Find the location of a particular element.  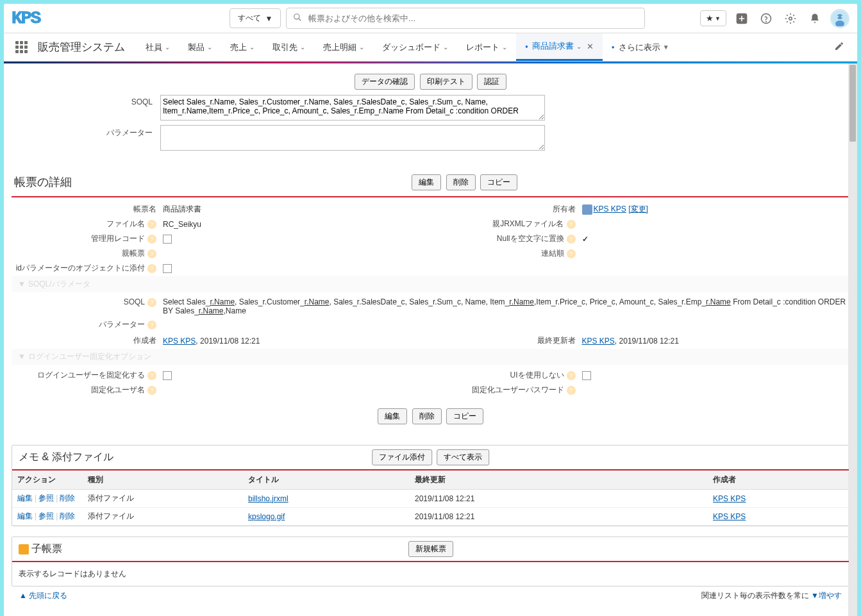

top-action-buttons: データの確認 印刷テスト 認証 is located at coordinates (431, 82).